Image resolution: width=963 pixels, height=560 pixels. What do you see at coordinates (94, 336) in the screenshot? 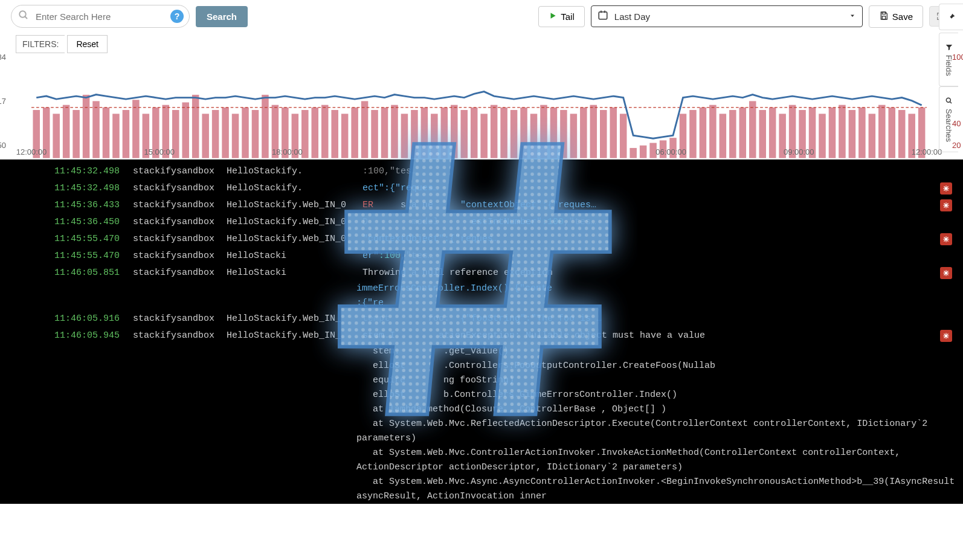
I see `log-timestamp: 11:46:05.945` at bounding box center [94, 336].